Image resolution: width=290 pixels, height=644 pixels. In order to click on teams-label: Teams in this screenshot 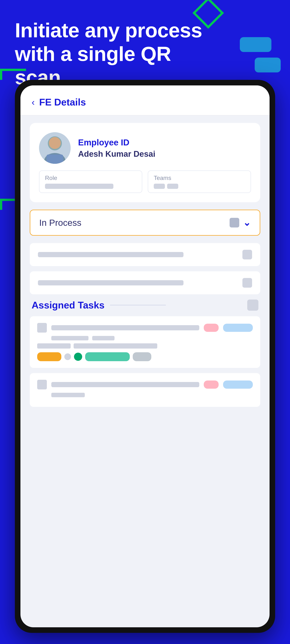, I will do `click(199, 178)`.